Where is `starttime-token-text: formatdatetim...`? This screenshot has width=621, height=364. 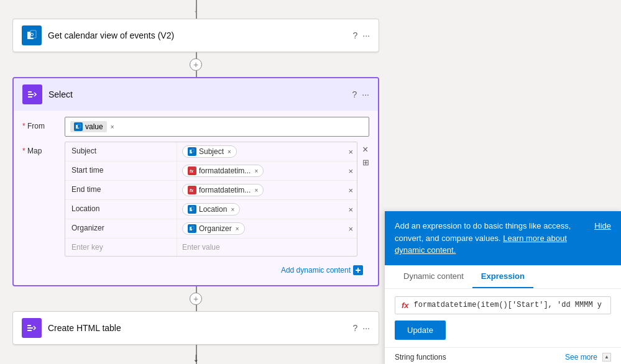 starttime-token-text: formatdatetim... is located at coordinates (225, 171).